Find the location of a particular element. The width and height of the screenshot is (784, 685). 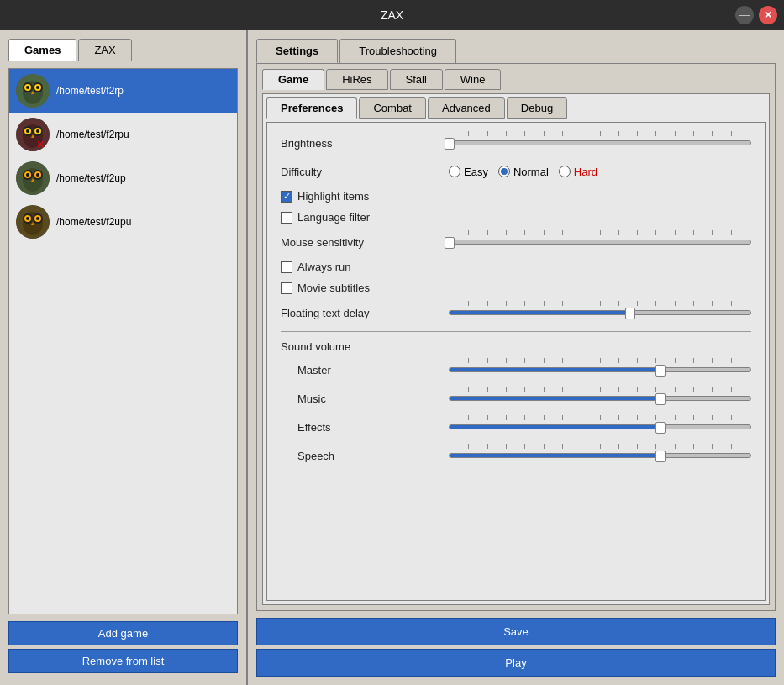

game-item-0: /home/test/f2rp is located at coordinates (123, 91).